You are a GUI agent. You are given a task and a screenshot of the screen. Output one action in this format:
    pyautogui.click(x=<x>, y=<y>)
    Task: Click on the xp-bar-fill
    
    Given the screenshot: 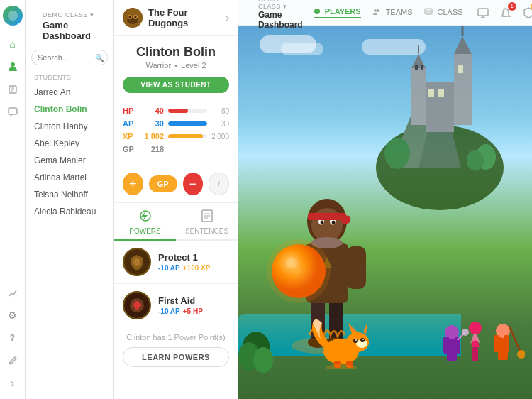 What is the action you would take?
    pyautogui.click(x=186, y=136)
    